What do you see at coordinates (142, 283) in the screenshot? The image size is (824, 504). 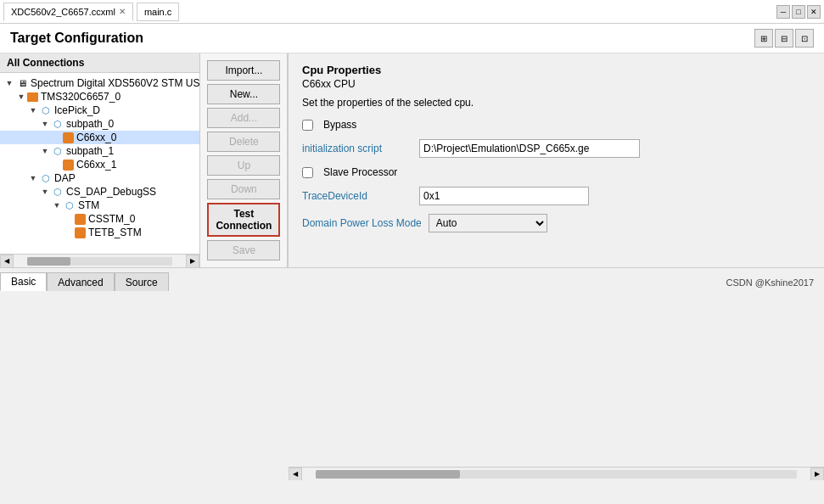 I see `tab-source-label: Source` at bounding box center [142, 283].